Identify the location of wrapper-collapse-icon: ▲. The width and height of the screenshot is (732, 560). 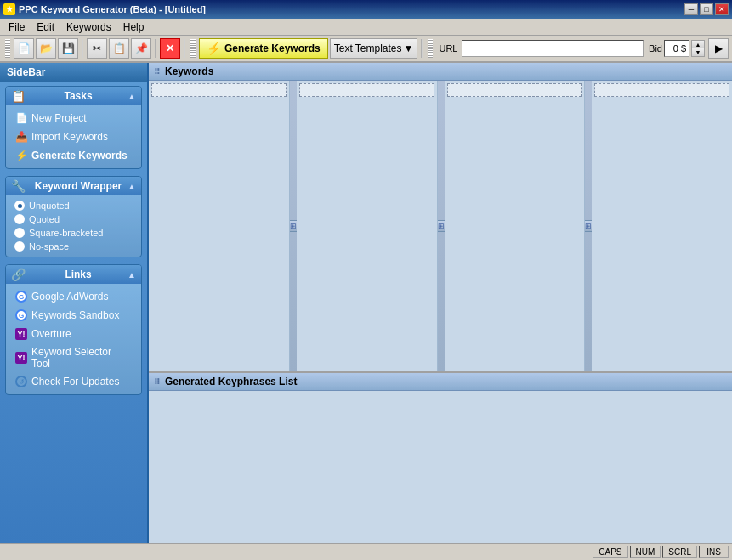
(132, 187).